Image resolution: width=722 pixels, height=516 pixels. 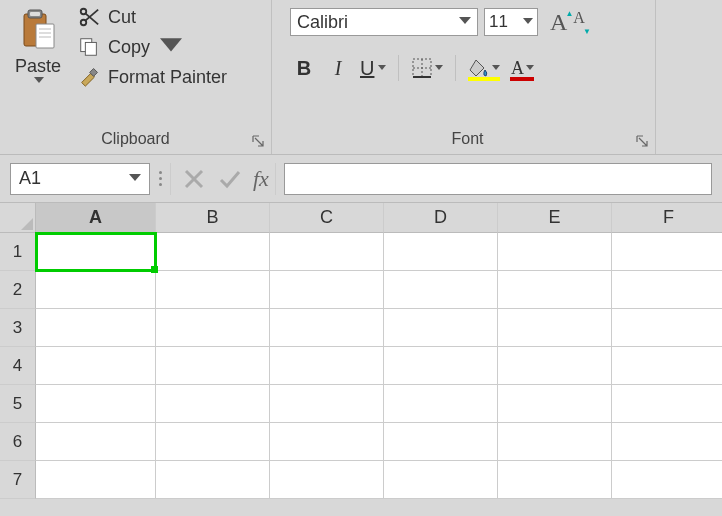 What do you see at coordinates (304, 68) in the screenshot?
I see `bold-button: B` at bounding box center [304, 68].